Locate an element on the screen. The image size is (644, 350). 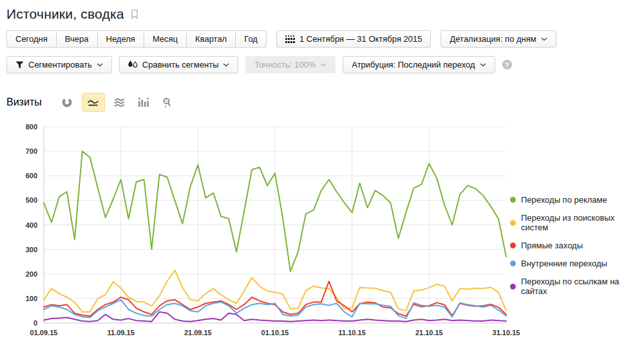
legend-item-search: Переходы из поисковых систем is located at coordinates (577, 223).